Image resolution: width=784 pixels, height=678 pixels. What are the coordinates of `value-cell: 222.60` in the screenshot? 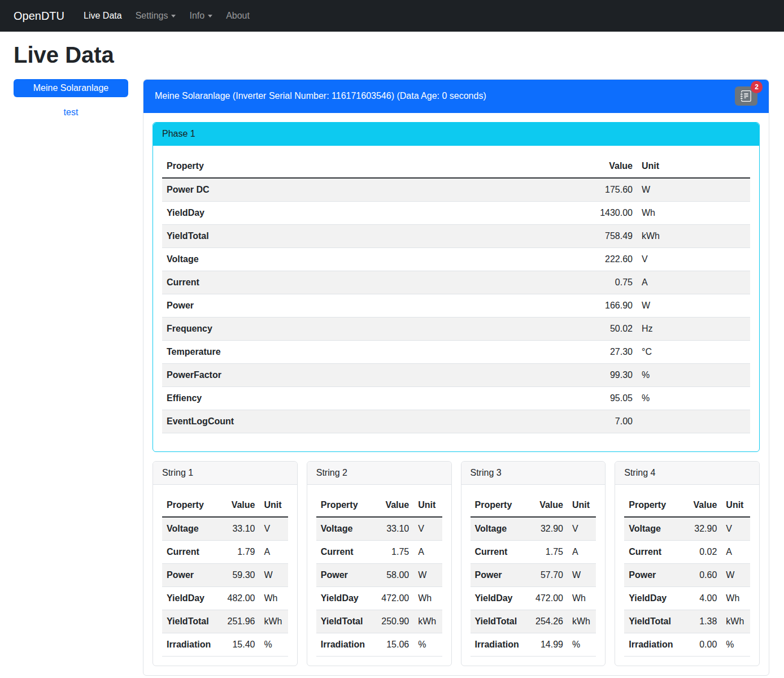 It's located at (603, 260).